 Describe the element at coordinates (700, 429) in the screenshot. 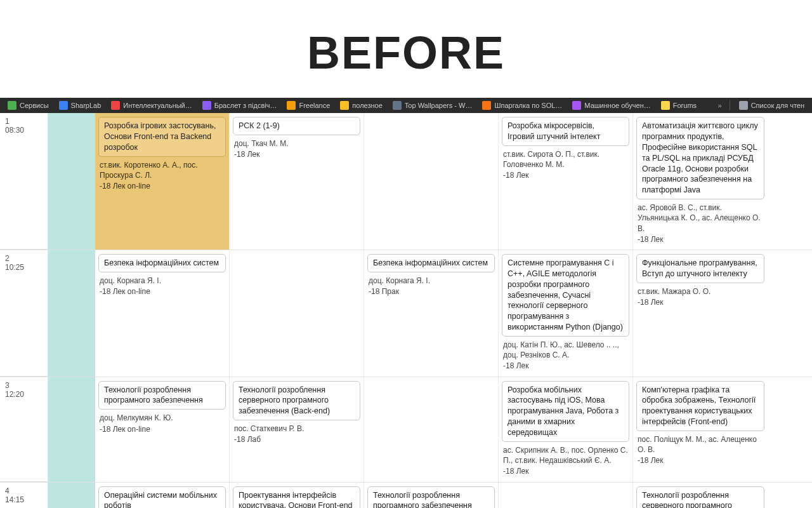

I see `schedule-cell: Комп'ютерна графіка та обробка зображень…` at that location.